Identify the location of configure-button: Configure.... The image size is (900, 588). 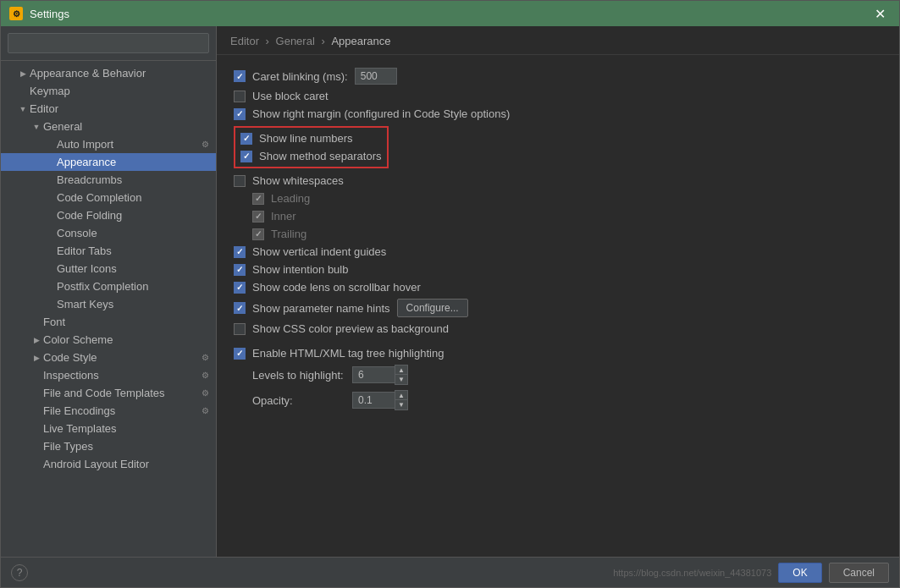
(433, 308).